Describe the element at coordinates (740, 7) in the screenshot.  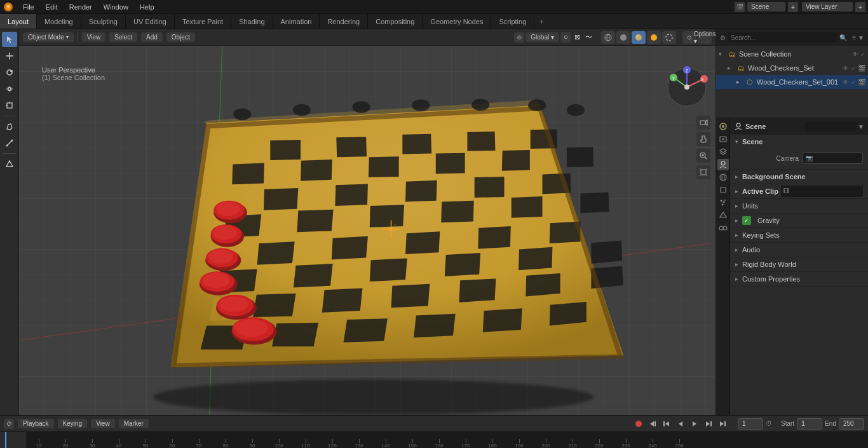
I see `scene-selector-icon: 🎬` at that location.